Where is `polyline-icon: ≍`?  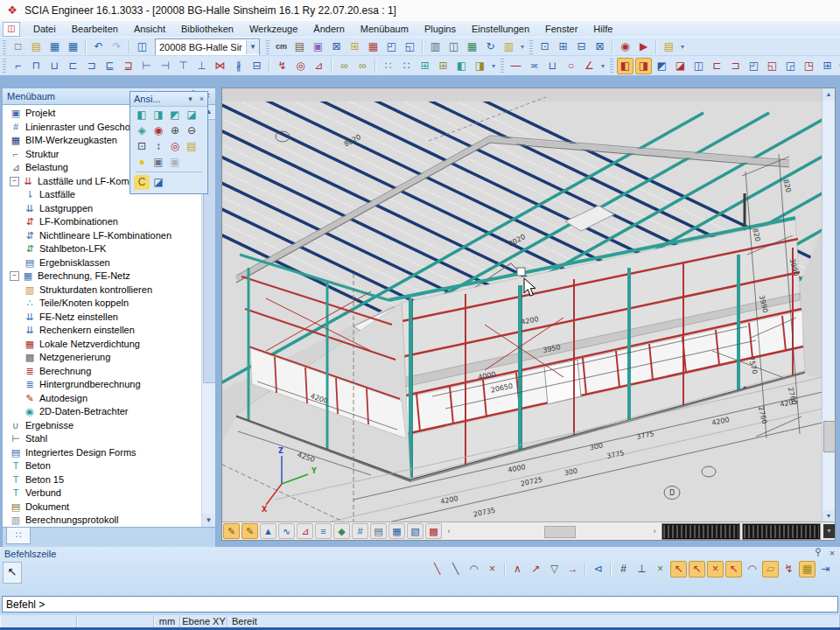
polyline-icon: ≍ is located at coordinates (534, 66).